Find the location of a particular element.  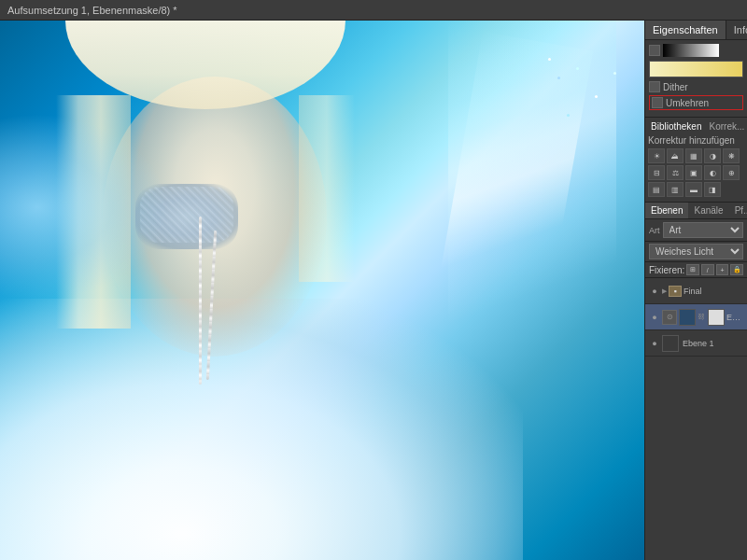

gradient-map-icon: ▬ is located at coordinates (694, 189).